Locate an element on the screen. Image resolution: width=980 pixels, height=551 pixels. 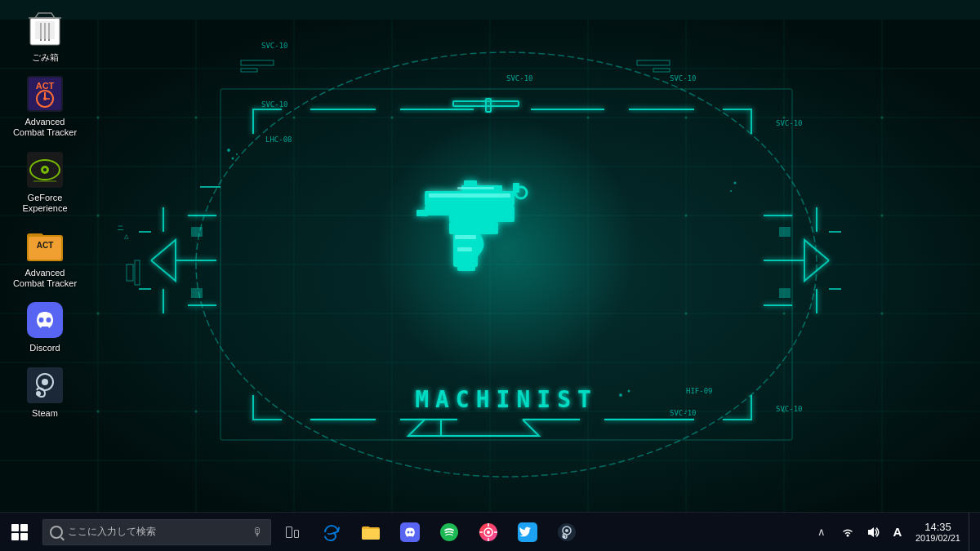
system-tray: ∧ A is located at coordinates (895, 532).